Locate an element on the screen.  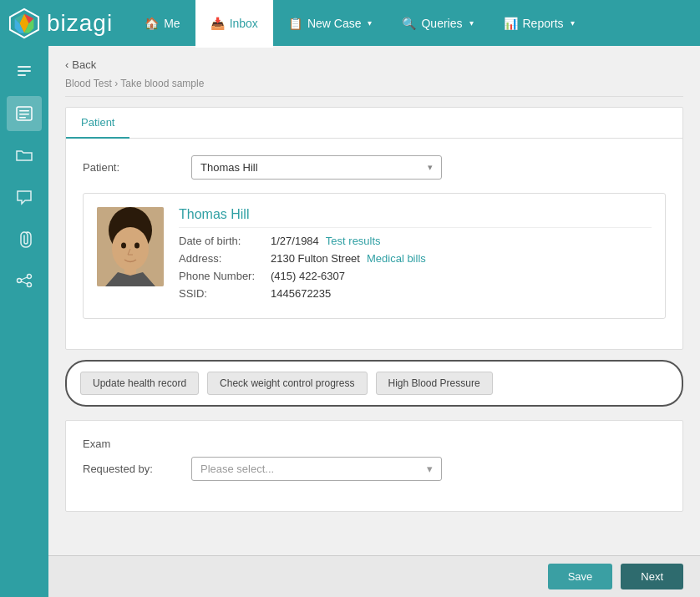
test-results-link: Test results is located at coordinates (353, 240).